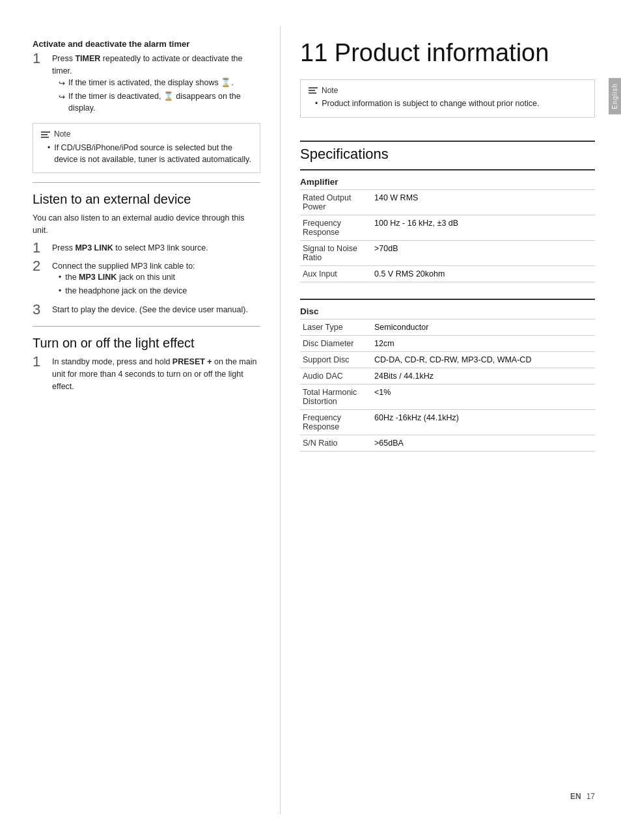 Image resolution: width=621 pixels, height=840 pixels. I want to click on alarm-arrow2-text: If the timer is deactivated, ⌛ disappear…, so click(164, 103).